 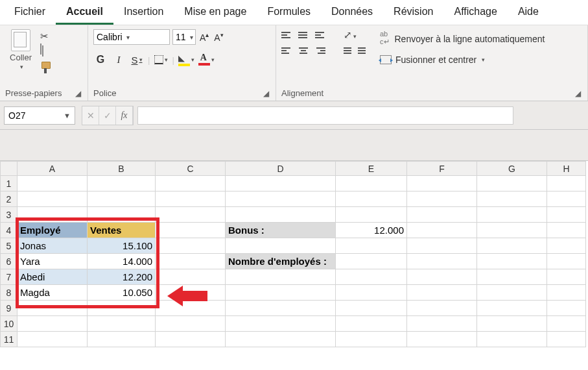 What do you see at coordinates (46, 52) in the screenshot?
I see `copy-icon` at bounding box center [46, 52].